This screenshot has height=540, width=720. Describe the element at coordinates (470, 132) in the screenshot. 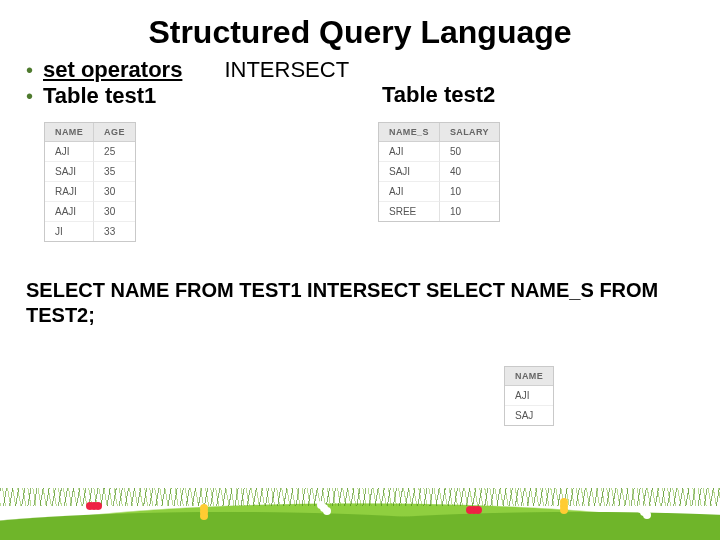

I see `table2-header-salary: SALARY` at that location.